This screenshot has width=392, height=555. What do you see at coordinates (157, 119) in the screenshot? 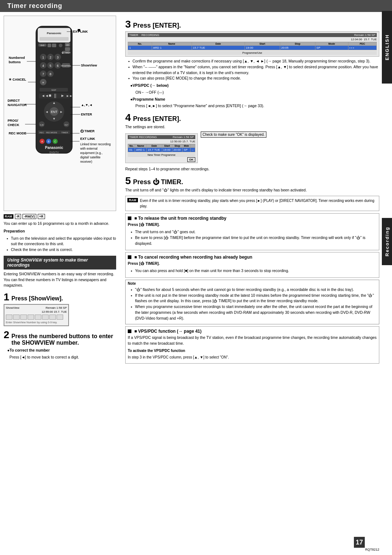
I see `step-4-title: Press [ENTER].` at bounding box center [157, 119].